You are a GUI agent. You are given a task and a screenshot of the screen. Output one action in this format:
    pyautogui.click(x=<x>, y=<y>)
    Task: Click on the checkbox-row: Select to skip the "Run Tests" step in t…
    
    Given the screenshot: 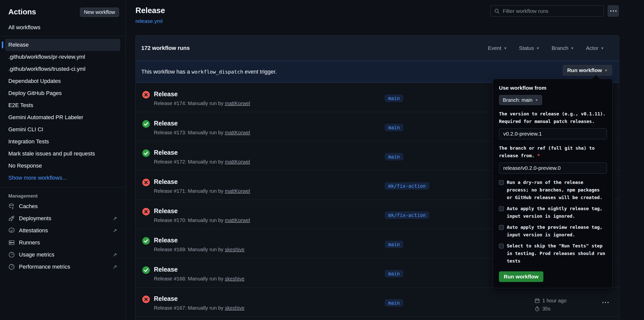 What is the action you would take?
    pyautogui.click(x=553, y=253)
    